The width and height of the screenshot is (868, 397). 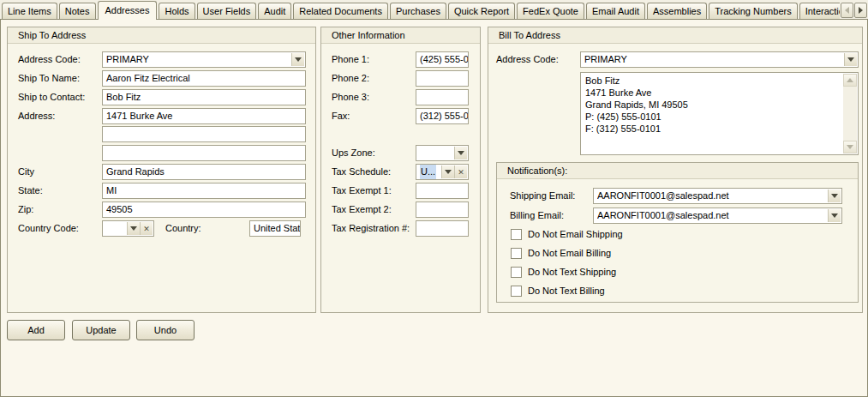 I want to click on tax-schedule-value: U..., so click(x=428, y=171).